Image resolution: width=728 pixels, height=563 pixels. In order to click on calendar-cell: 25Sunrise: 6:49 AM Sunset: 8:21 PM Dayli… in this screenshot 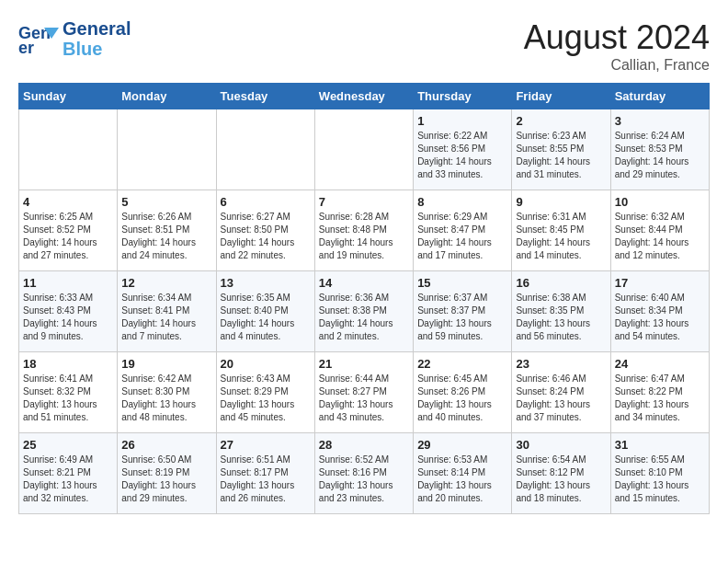, I will do `click(68, 474)`.